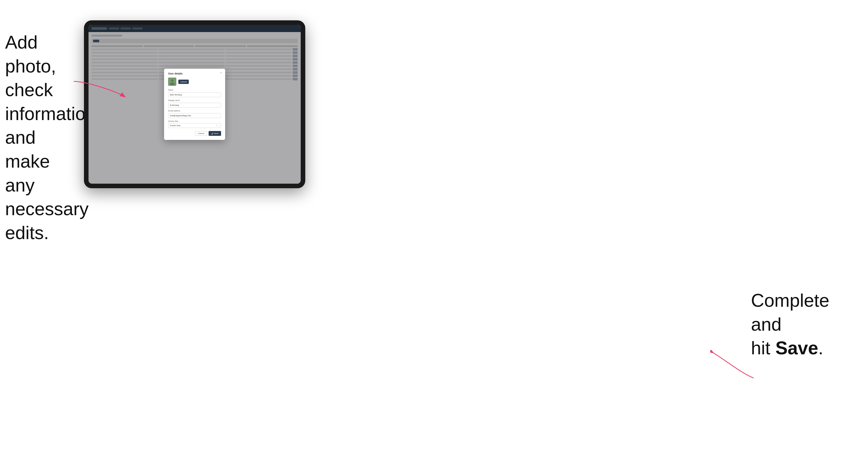 The image size is (868, 467). Describe the element at coordinates (195, 133) in the screenshot. I see `dialog-footer: Cancel Save` at that location.